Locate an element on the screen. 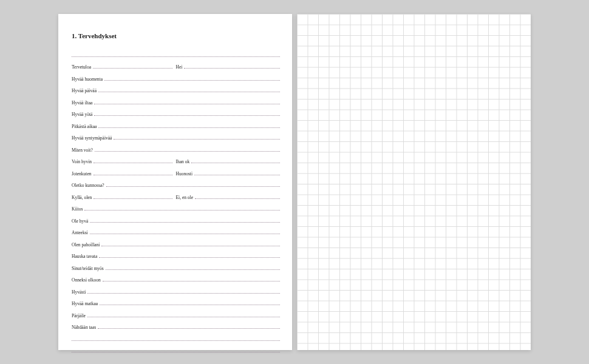 This screenshot has width=589, height=364. vocab-label: Hei is located at coordinates (180, 67).